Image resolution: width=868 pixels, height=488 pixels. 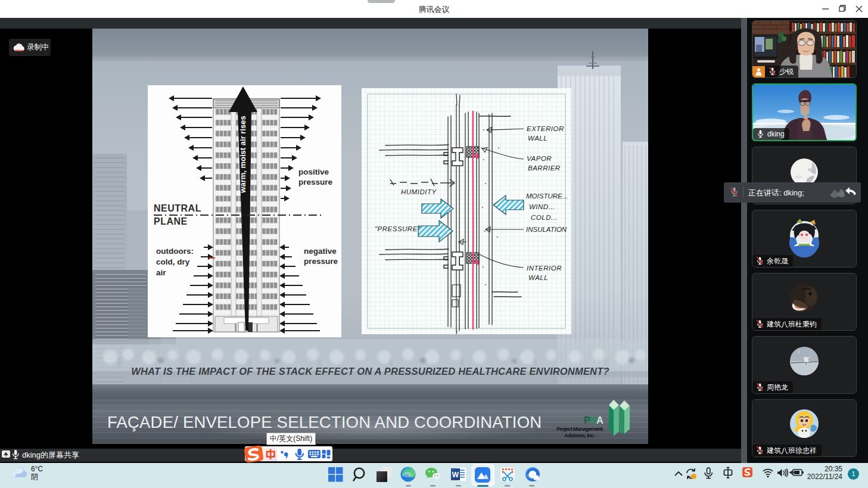 I want to click on svg-text: positive, so click(x=314, y=172).